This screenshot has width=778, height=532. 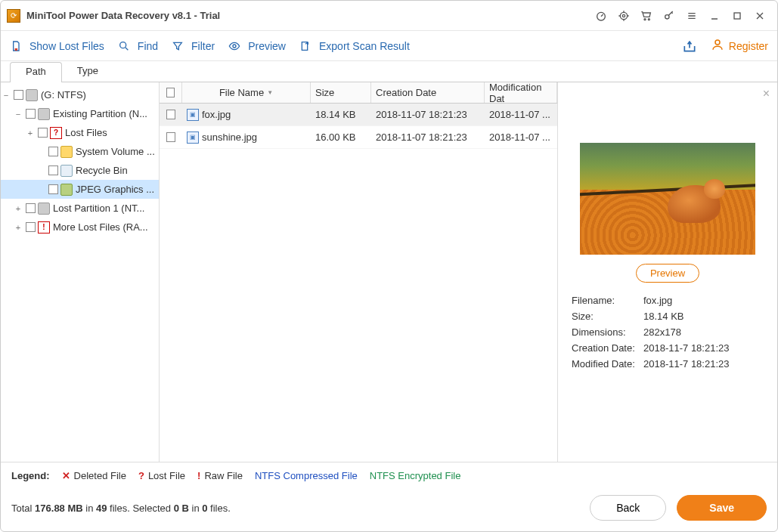 I want to click on person-icon, so click(x=718, y=45).